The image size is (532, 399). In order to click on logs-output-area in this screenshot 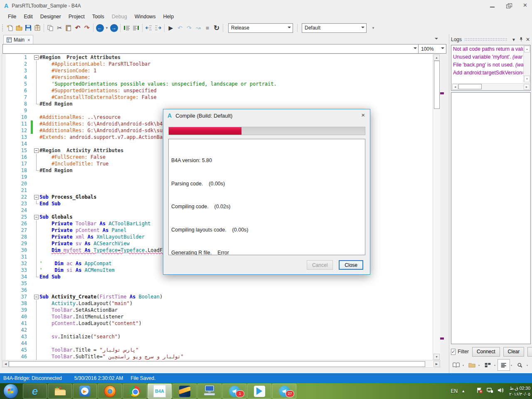, I will do `click(491, 218)`.